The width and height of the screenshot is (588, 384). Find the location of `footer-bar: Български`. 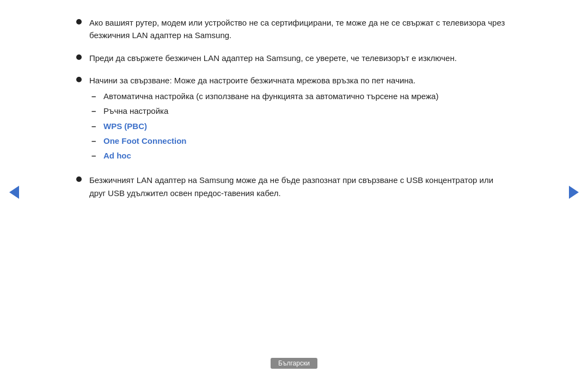

footer-bar: Български is located at coordinates (294, 365).